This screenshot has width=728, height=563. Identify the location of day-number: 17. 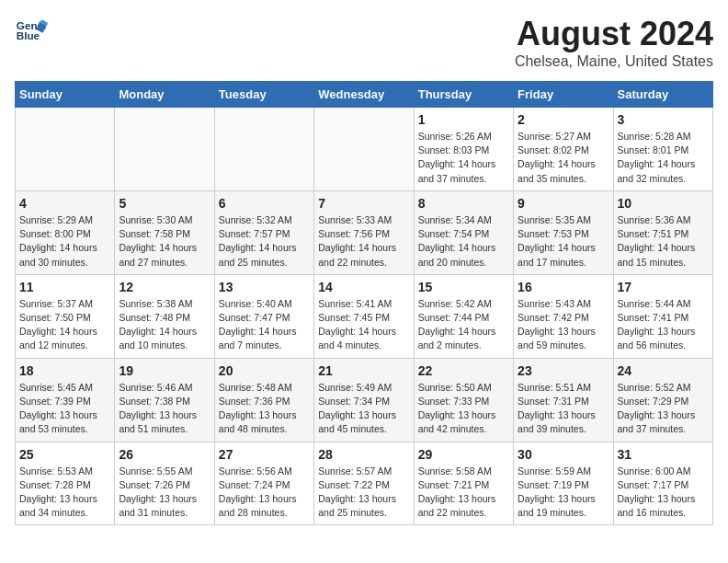
(664, 287).